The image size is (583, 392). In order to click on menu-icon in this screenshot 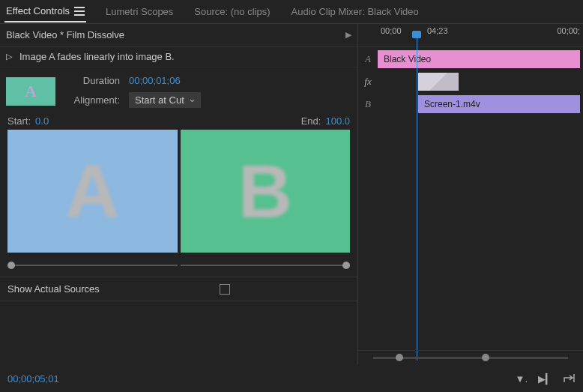, I will do `click(79, 11)`.